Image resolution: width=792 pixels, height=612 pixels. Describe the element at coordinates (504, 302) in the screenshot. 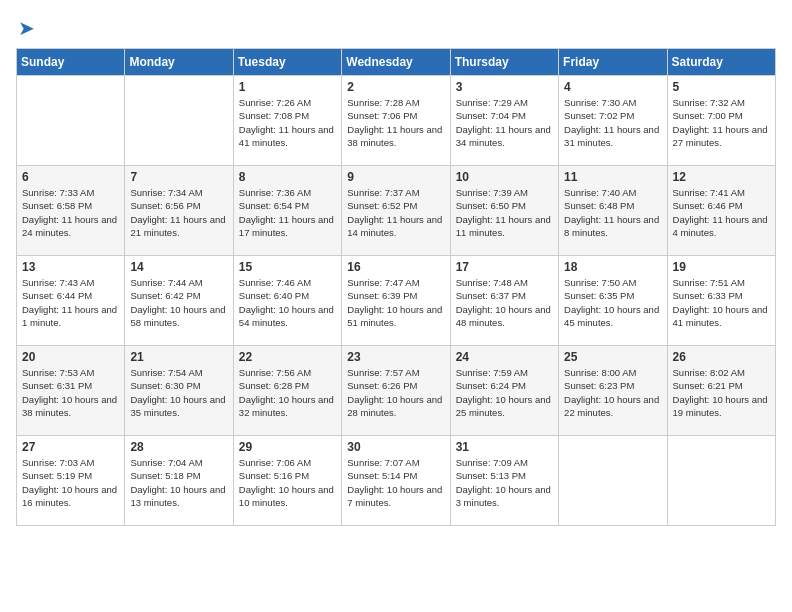

I see `day-info: Sunrise: 7:48 AM Sunset: 6:37 PM Dayligh…` at that location.